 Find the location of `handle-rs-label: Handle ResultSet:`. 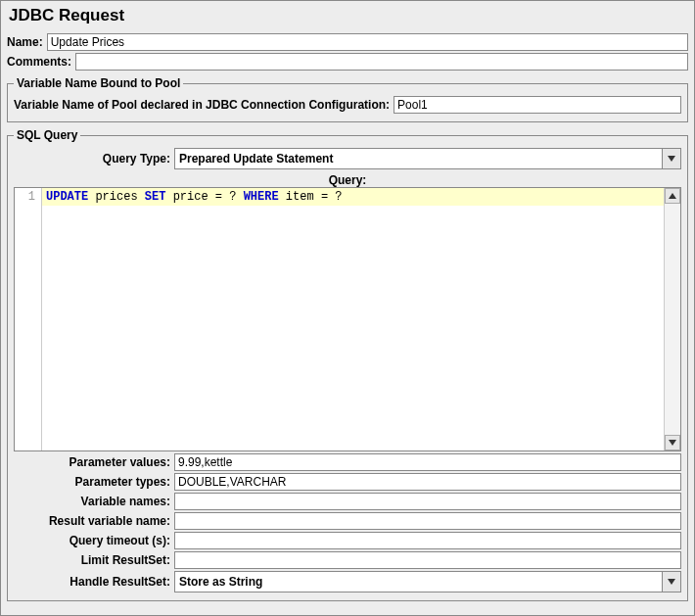

handle-rs-label: Handle ResultSet: is located at coordinates (92, 582).